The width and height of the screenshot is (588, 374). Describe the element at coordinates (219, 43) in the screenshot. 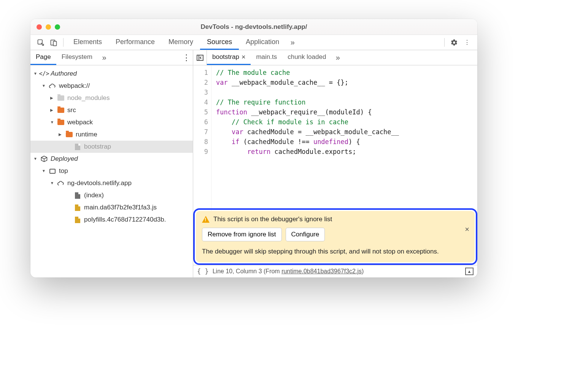

I see `tab-sources: Sources` at that location.